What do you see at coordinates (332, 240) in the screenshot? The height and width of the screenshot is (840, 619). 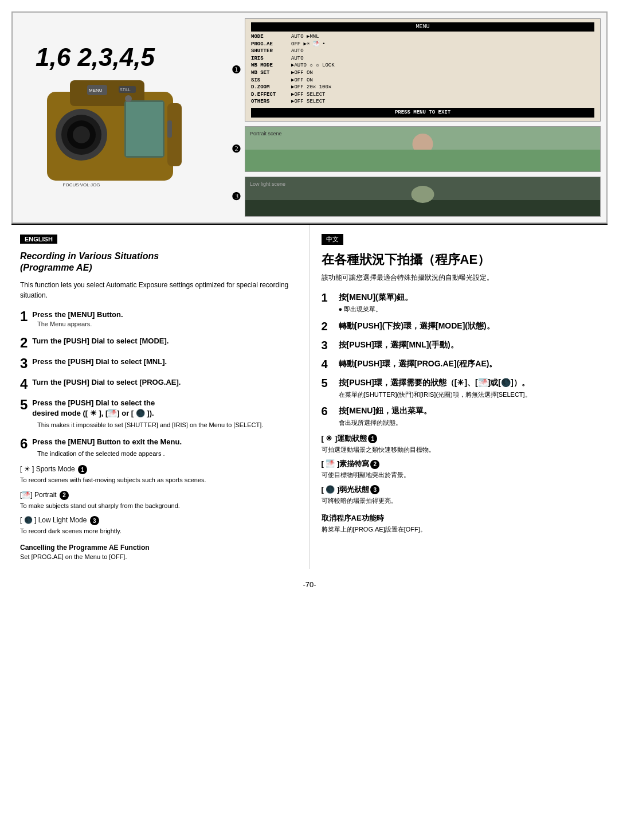 I see `chinese-section-label: 中文` at bounding box center [332, 240].